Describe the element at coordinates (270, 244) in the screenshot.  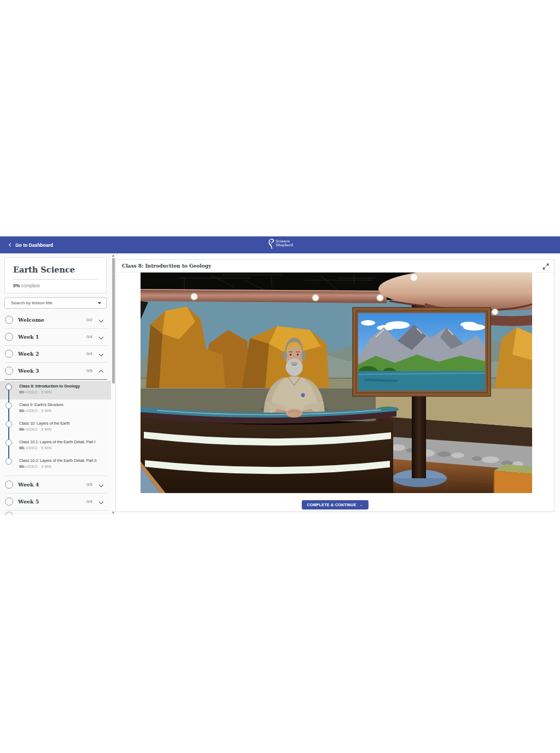
I see `shepherd-crook-icon` at that location.